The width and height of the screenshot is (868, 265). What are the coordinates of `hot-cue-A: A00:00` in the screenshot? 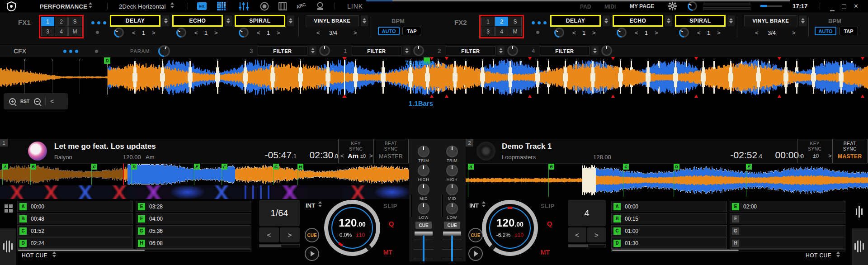 It's located at (75, 206).